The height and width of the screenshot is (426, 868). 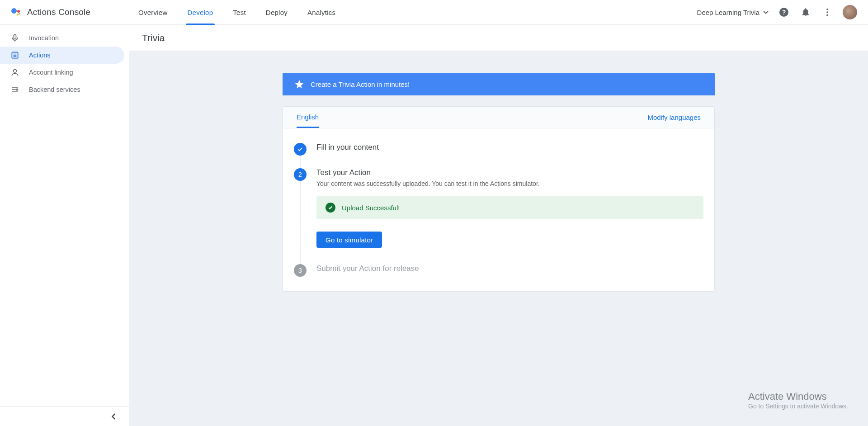 What do you see at coordinates (51, 72) in the screenshot?
I see `sidebar-item-label: Account linking` at bounding box center [51, 72].